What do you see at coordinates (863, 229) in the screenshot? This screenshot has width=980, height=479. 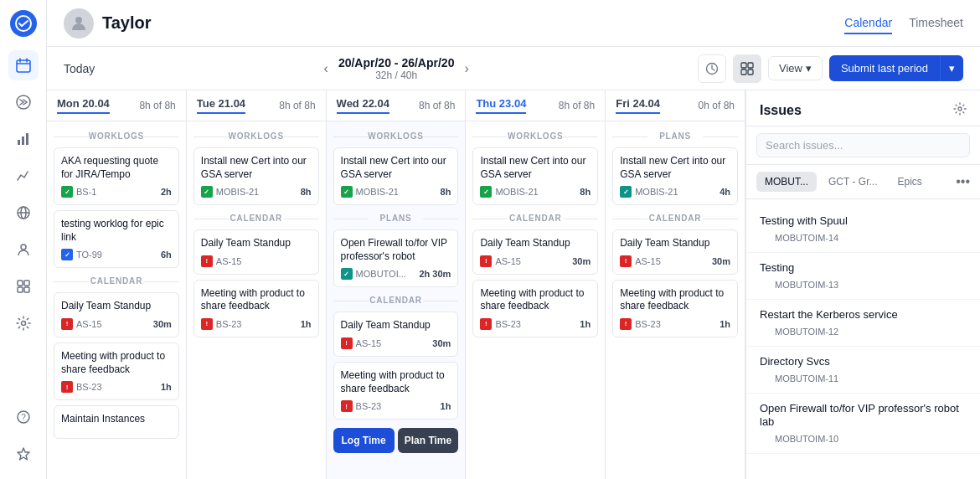 I see `issue-item-14: Testing with Spuul ■ MOBUTOIM-14` at bounding box center [863, 229].